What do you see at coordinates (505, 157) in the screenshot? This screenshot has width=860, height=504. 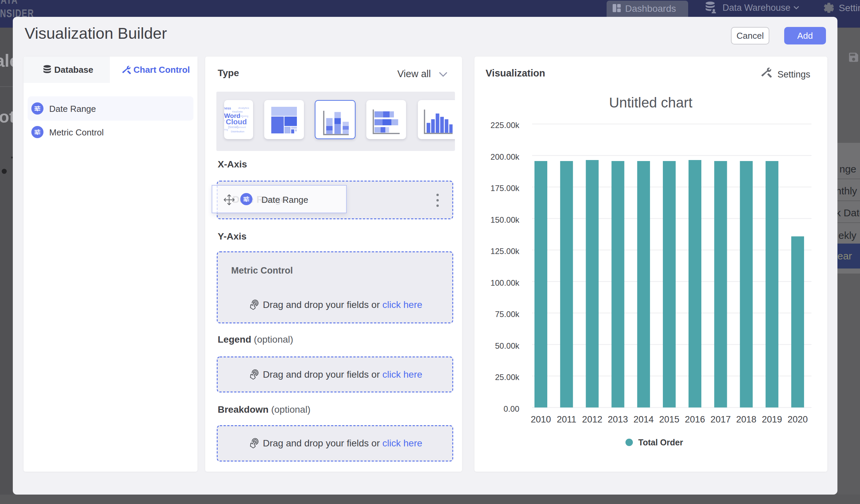 I see `svg-text: 200.00k` at bounding box center [505, 157].